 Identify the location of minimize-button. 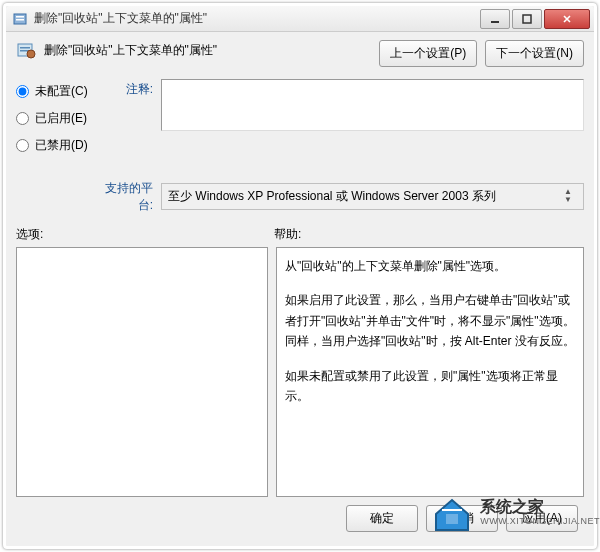
(495, 19).